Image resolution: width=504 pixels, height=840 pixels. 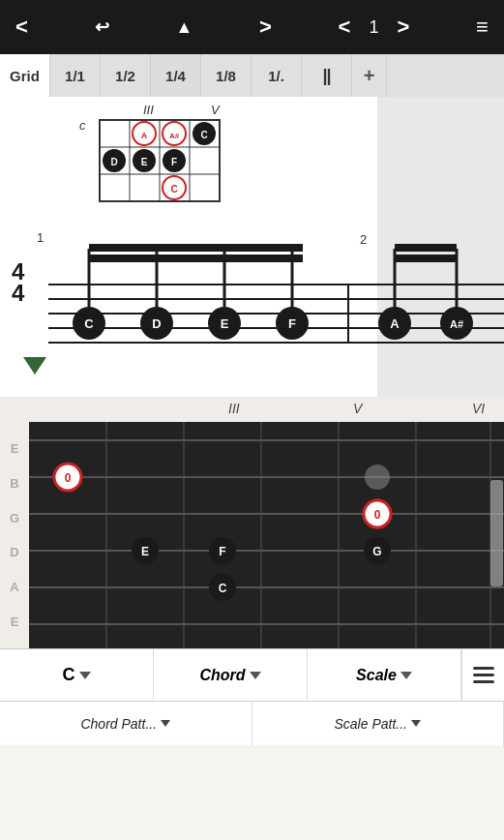 What do you see at coordinates (370, 75) in the screenshot?
I see `add-button: +` at bounding box center [370, 75].